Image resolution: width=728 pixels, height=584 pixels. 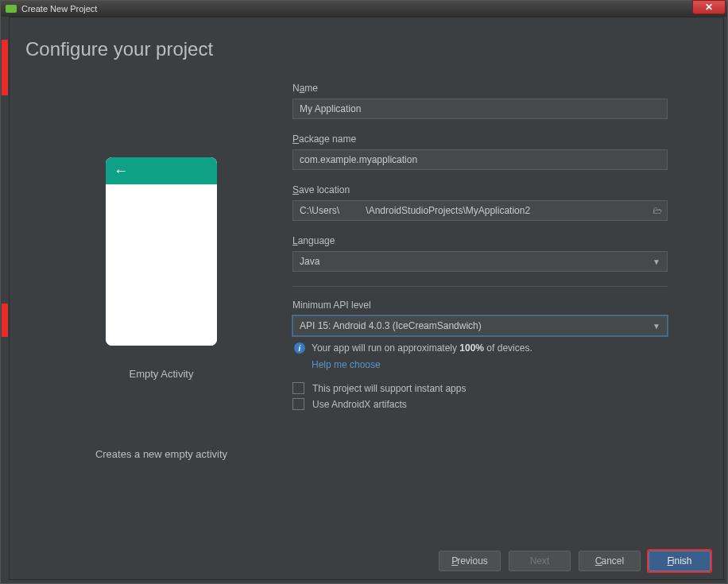 What do you see at coordinates (498, 305) in the screenshot?
I see `min-api-label: Minimum API level` at bounding box center [498, 305].